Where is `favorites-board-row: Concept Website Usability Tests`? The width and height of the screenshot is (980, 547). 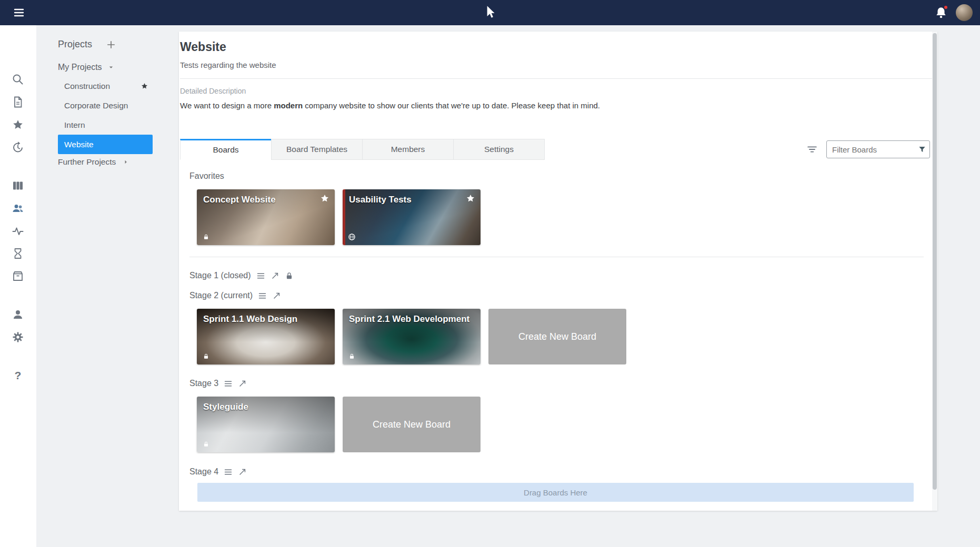
favorites-board-row: Concept Website Usability Tests is located at coordinates (567, 217).